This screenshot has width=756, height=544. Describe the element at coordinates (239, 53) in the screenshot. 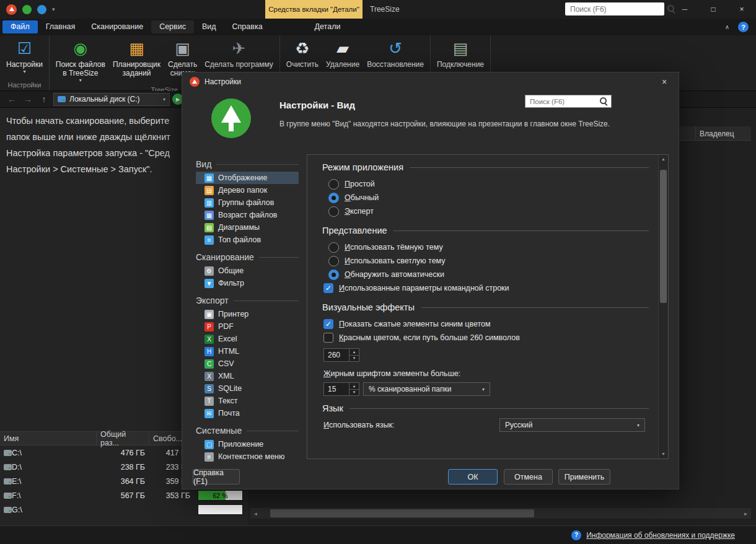

I see `ribbon-button: ✈ Сделать программу ▾` at that location.